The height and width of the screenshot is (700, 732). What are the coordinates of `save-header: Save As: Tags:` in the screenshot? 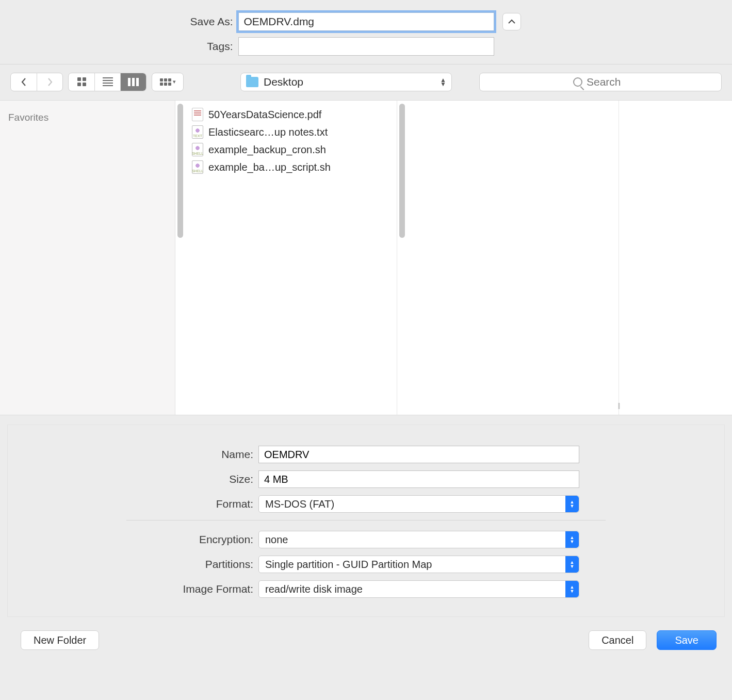 It's located at (366, 32).